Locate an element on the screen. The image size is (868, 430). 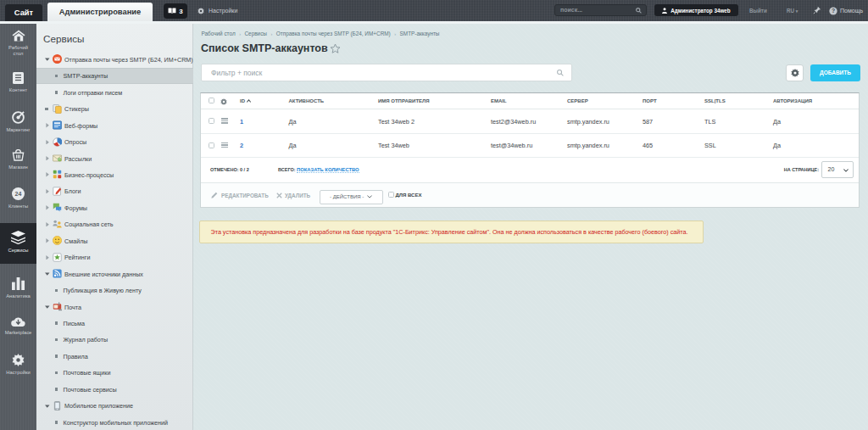
svg-text: 24 is located at coordinates (19, 193).